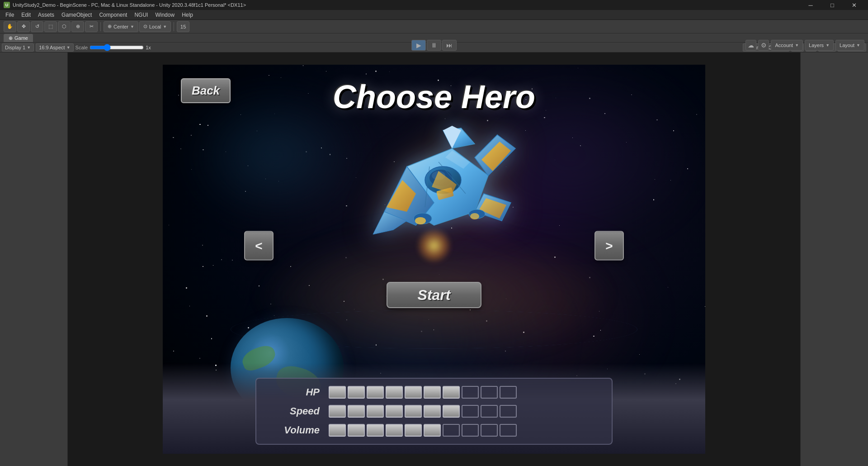 Image resolution: width=868 pixels, height=466 pixels. I want to click on account-button: Account ▼, so click(787, 45).